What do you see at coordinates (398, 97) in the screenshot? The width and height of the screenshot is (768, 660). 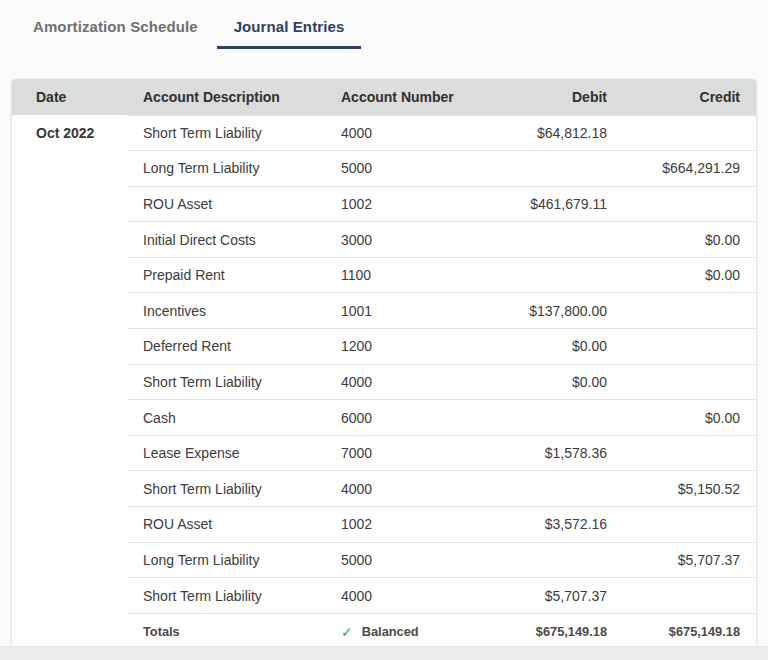 I see `column-header-account-number: Account Number` at bounding box center [398, 97].